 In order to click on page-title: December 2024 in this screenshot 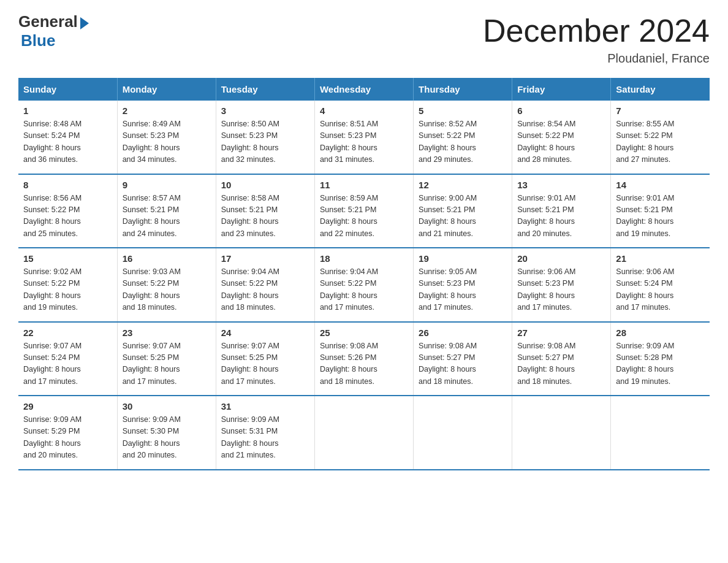, I will do `click(596, 31)`.